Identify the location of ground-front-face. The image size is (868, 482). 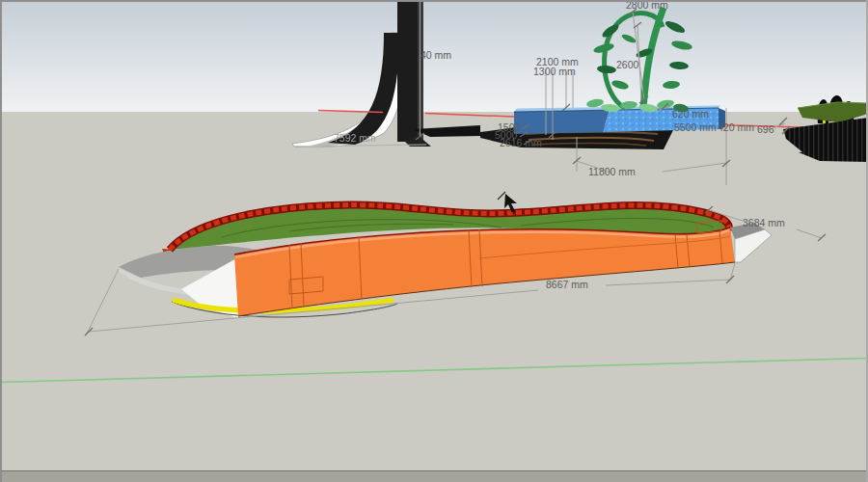
(434, 476).